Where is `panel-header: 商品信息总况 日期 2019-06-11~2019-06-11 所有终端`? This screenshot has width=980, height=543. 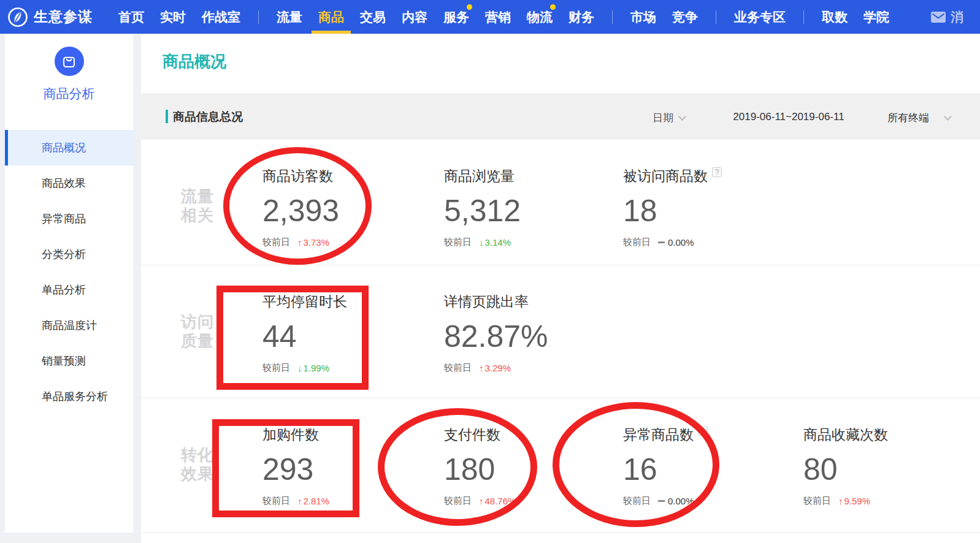 panel-header: 商品信息总况 日期 2019-06-11~2019-06-11 所有终端 is located at coordinates (561, 116).